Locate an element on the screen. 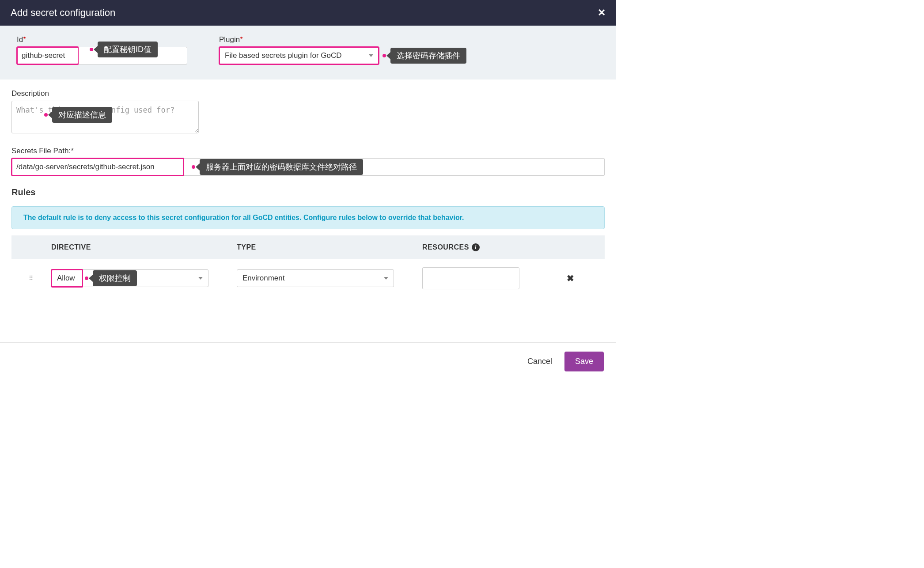 Image resolution: width=924 pixels, height=568 pixels. table-row: ⠿ Allow 权限控制 is located at coordinates (308, 281).